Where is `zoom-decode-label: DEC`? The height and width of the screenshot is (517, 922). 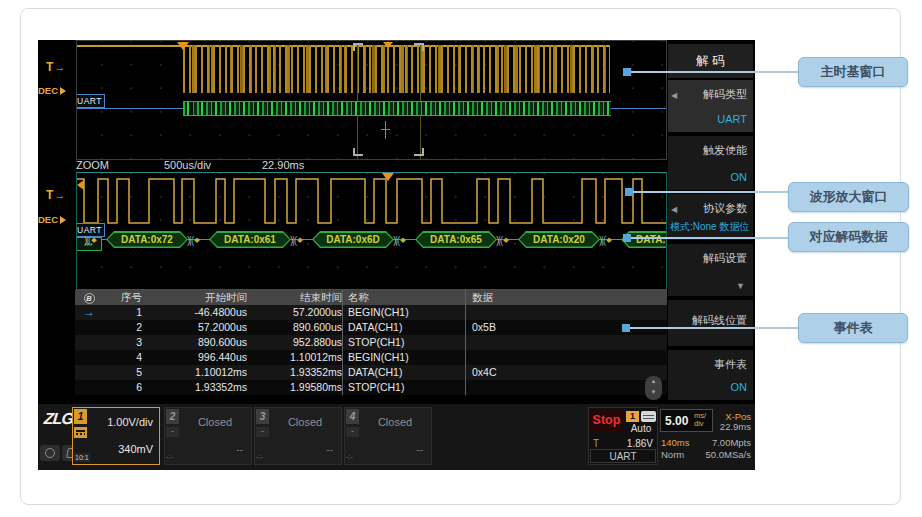 zoom-decode-label: DEC is located at coordinates (54, 220).